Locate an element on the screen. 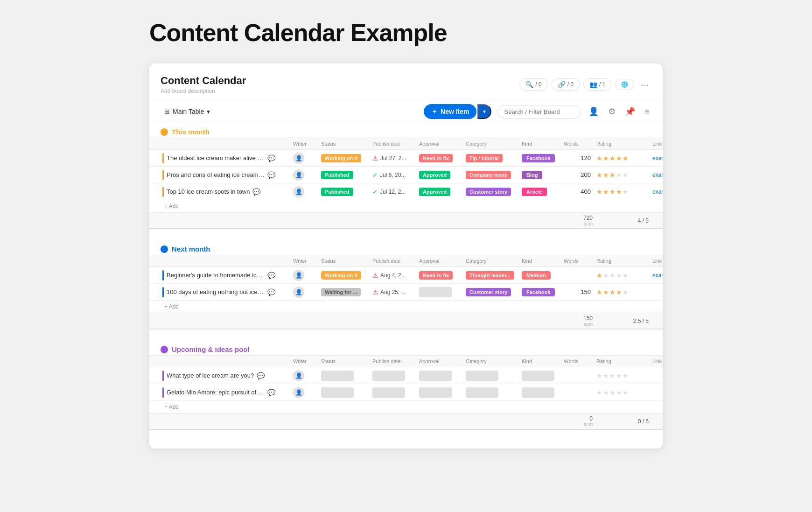 This screenshot has height=512, width=812. category-empty is located at coordinates (482, 376).